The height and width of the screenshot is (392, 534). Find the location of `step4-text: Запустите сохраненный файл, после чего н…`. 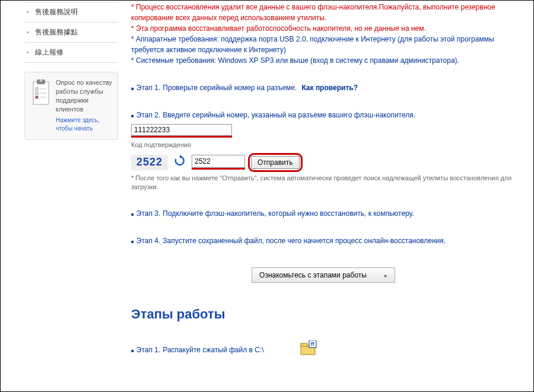

step4-text: Запустите сохраненный файл, после чего н… is located at coordinates (304, 241).